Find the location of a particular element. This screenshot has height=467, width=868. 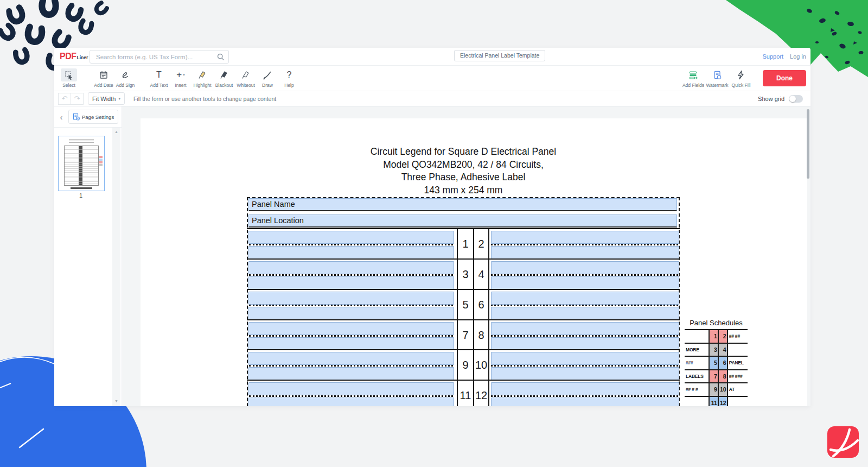

add-sign-label: Add Sign is located at coordinates (126, 85).